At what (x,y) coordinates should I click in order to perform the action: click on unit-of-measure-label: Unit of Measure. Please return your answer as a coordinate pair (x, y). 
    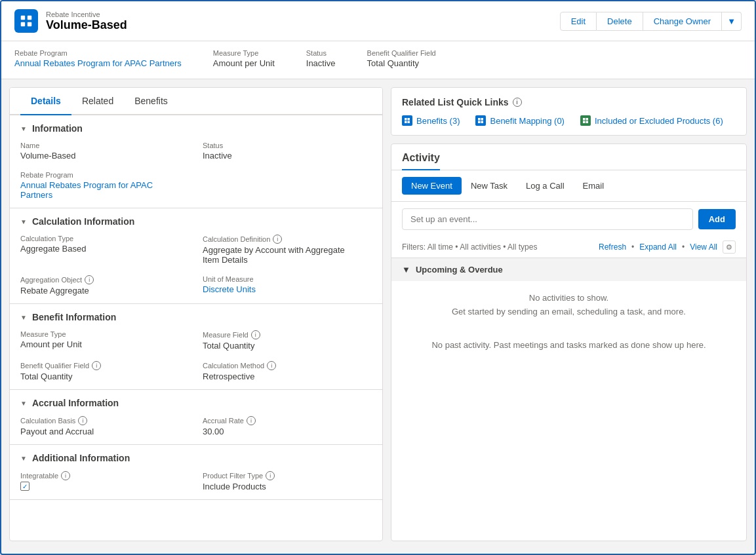
    Looking at the image, I should click on (287, 279).